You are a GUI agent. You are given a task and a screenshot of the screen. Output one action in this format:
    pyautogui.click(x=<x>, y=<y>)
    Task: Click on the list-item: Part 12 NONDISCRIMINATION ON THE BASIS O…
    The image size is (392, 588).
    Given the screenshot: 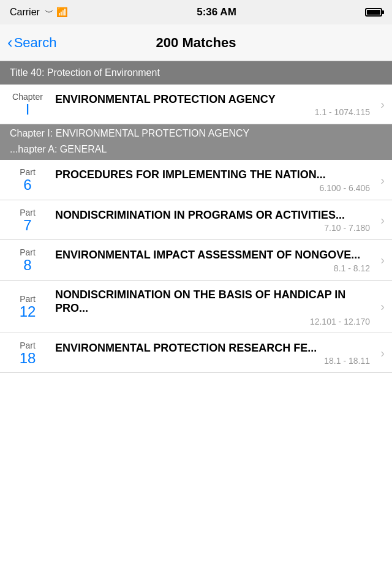 What is the action you would take?
    pyautogui.click(x=196, y=307)
    